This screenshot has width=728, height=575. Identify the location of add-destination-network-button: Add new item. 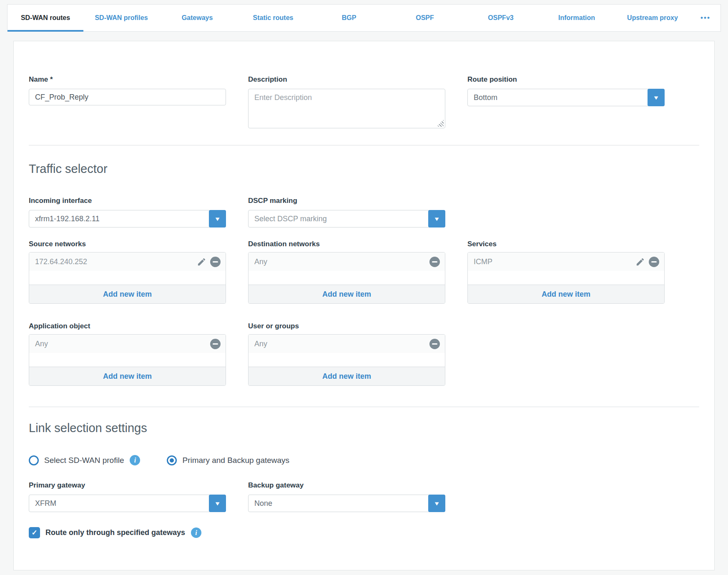
(347, 294).